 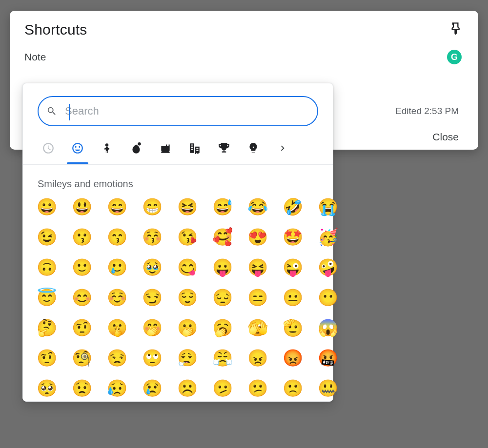 What do you see at coordinates (152, 267) in the screenshot?
I see `emoji-item: 🥹` at bounding box center [152, 267].